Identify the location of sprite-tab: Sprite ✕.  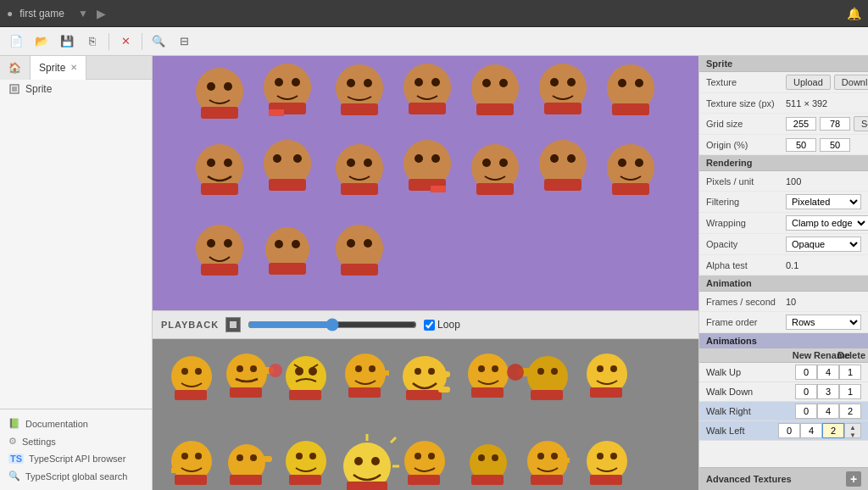
(58, 68).